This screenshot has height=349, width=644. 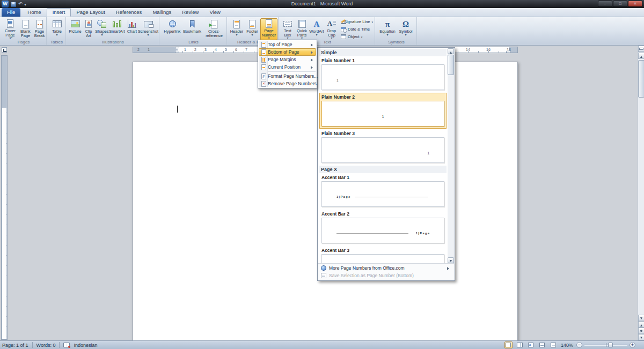 What do you see at coordinates (15, 345) in the screenshot?
I see `page-indicator: Page: 1 of 1` at bounding box center [15, 345].